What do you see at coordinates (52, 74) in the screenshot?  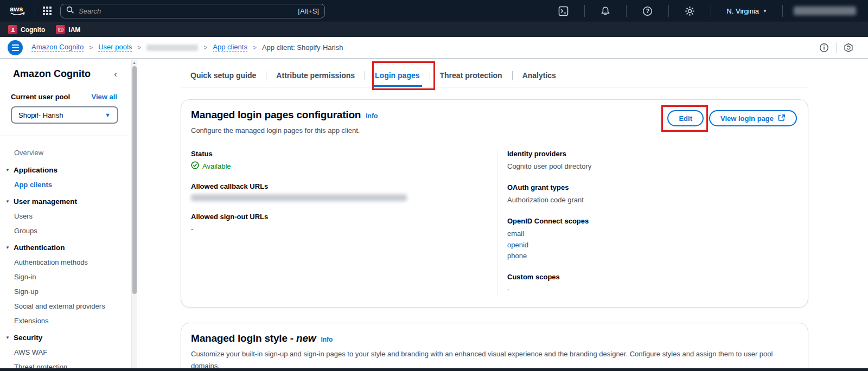 I see `sidebar-title: Amazon Cognito` at bounding box center [52, 74].